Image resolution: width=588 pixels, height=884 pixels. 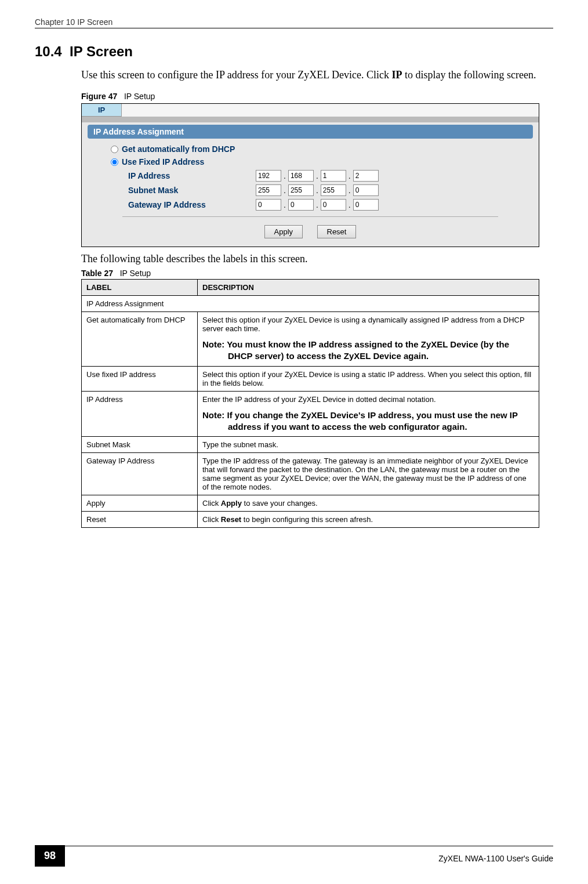 I want to click on section-heading: 10.4 IP Screen, so click(x=294, y=52).